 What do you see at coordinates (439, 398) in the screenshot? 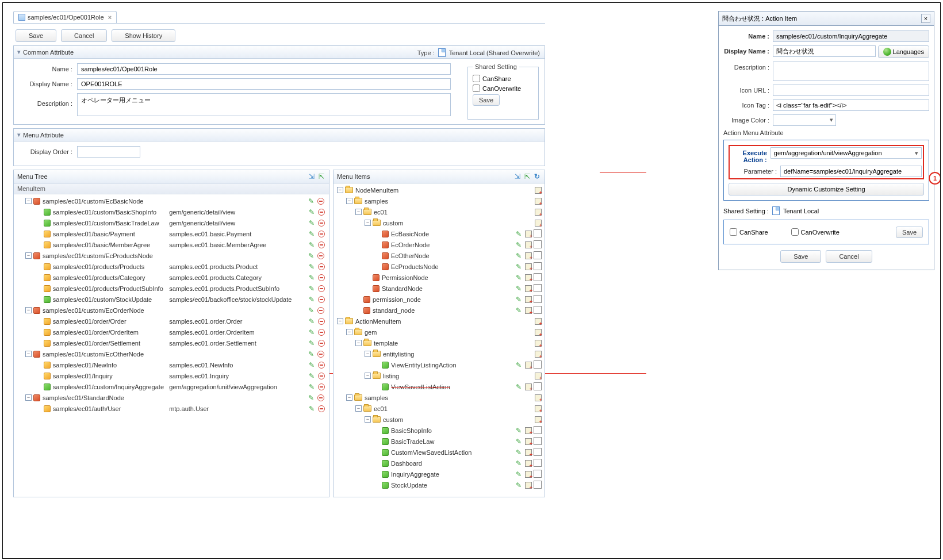
I see `tree-row: −samples` at bounding box center [439, 398].